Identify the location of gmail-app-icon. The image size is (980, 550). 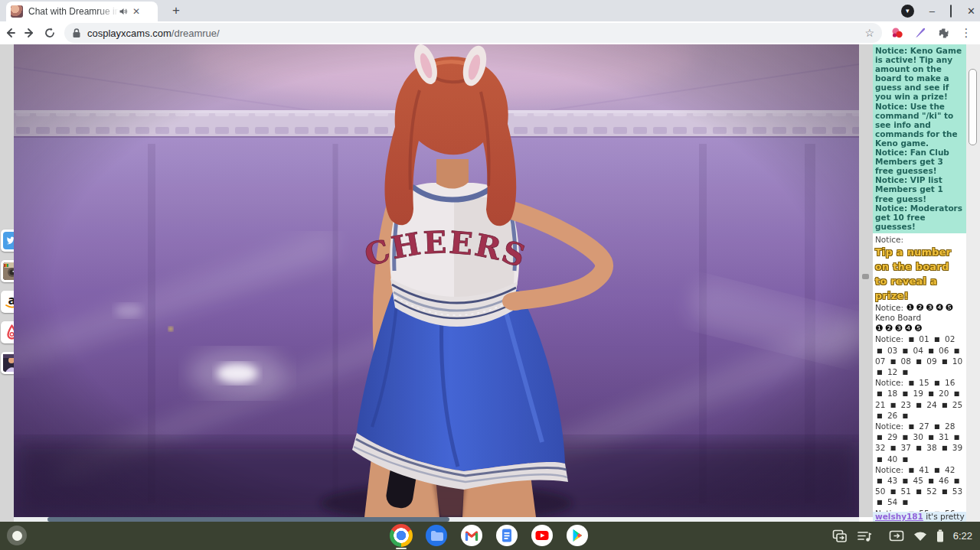
(472, 535).